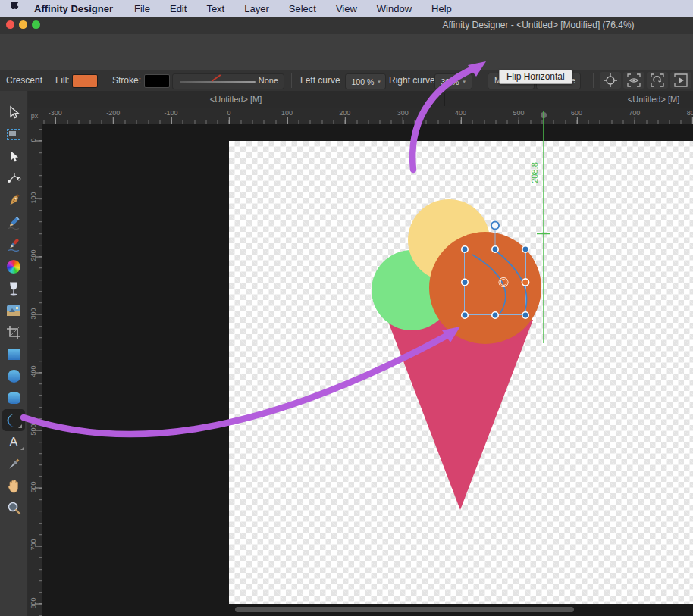  Describe the element at coordinates (11, 24) in the screenshot. I see `close-window-button` at that location.